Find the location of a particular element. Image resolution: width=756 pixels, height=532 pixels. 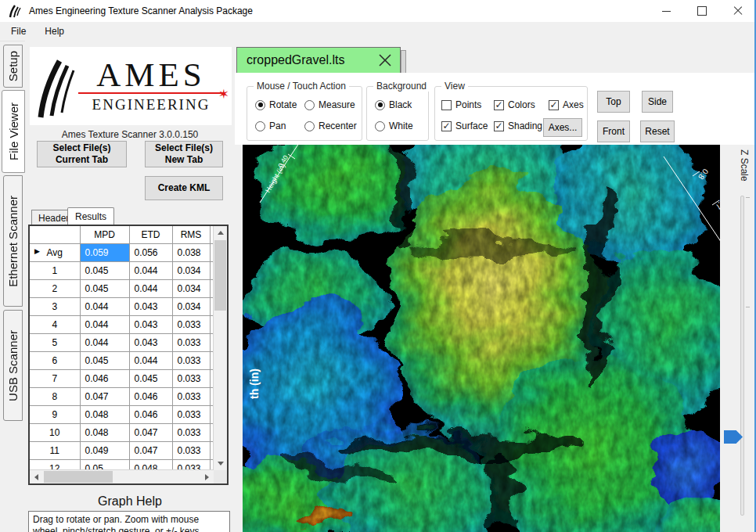

checkbox-label: Surface is located at coordinates (471, 126).